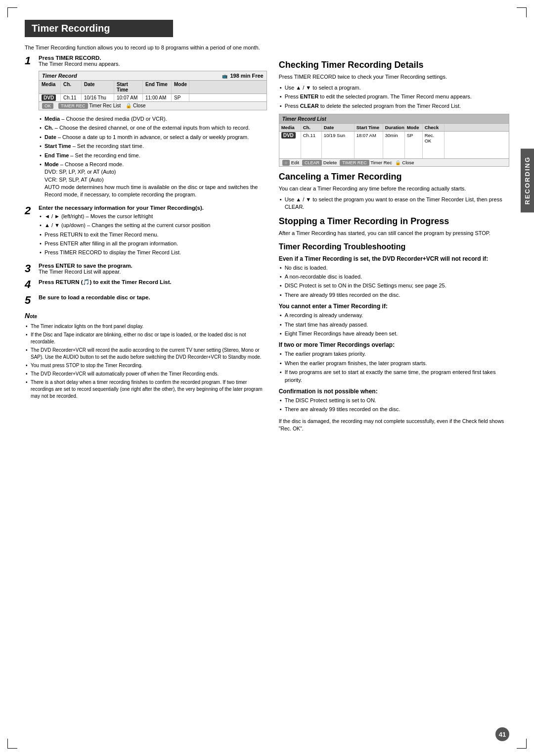 The width and height of the screenshot is (534, 756). What do you see at coordinates (394, 316) in the screenshot?
I see `ts2-b1: A recording is already underway.` at bounding box center [394, 316].